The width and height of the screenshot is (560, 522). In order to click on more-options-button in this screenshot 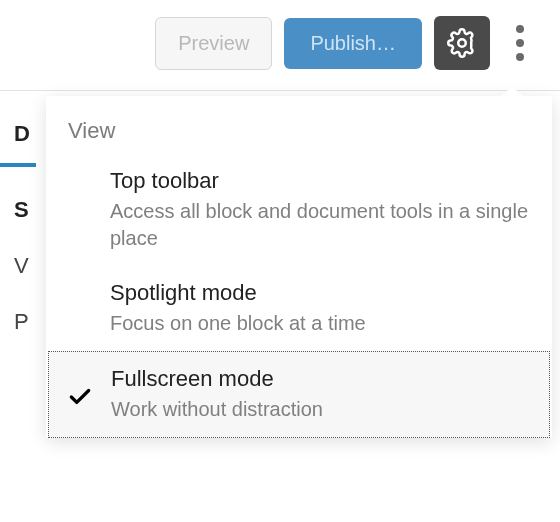, I will do `click(520, 43)`.